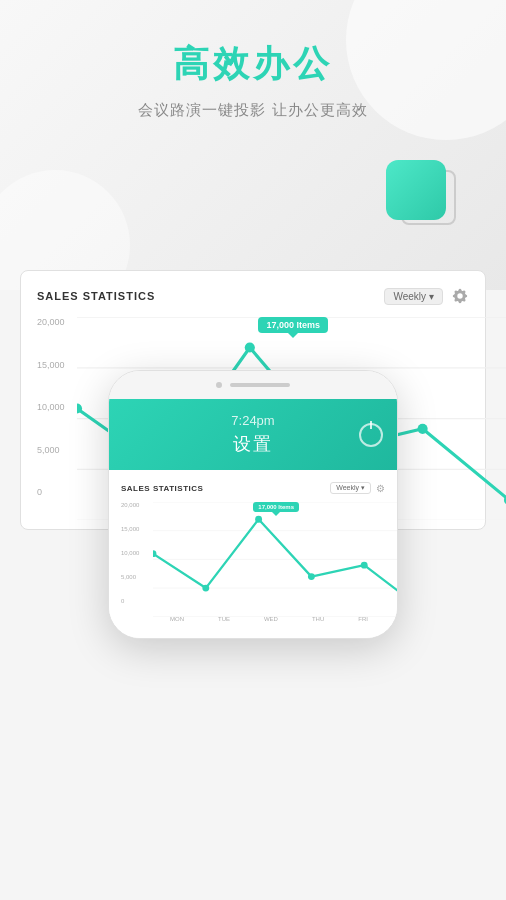 The width and height of the screenshot is (506, 900). What do you see at coordinates (253, 554) in the screenshot?
I see `phone-chart-section: SALES STATISTICS Weekly ▾ ⚙ 20,000 15,00…` at bounding box center [253, 554].